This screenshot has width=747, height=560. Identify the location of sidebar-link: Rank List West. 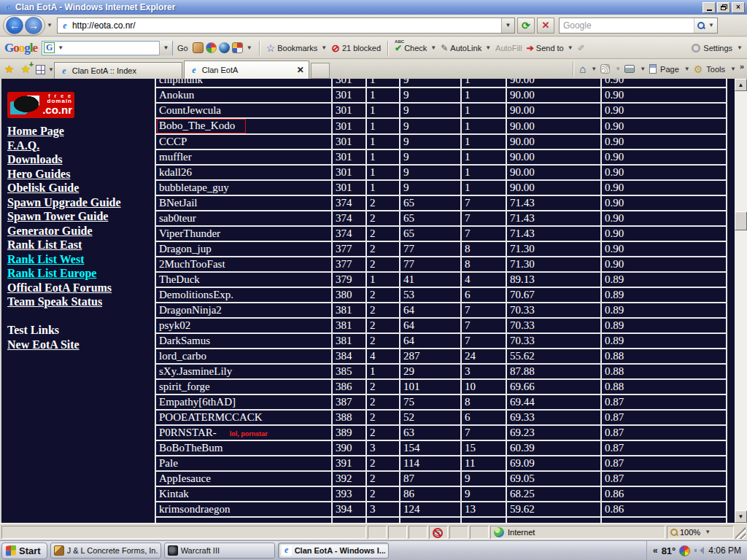
(80, 260).